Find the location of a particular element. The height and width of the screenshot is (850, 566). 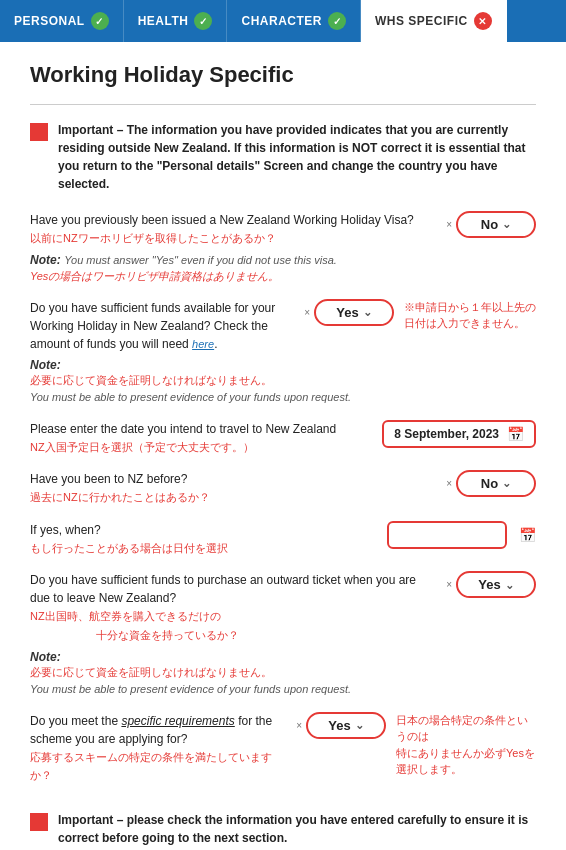

funds-label-period: . is located at coordinates (216, 344).